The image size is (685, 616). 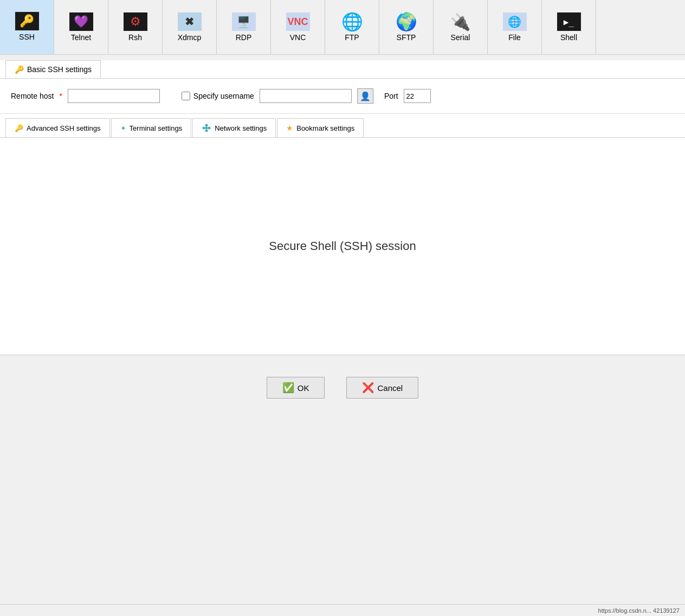 I want to click on specify-username-checkbox, so click(x=186, y=96).